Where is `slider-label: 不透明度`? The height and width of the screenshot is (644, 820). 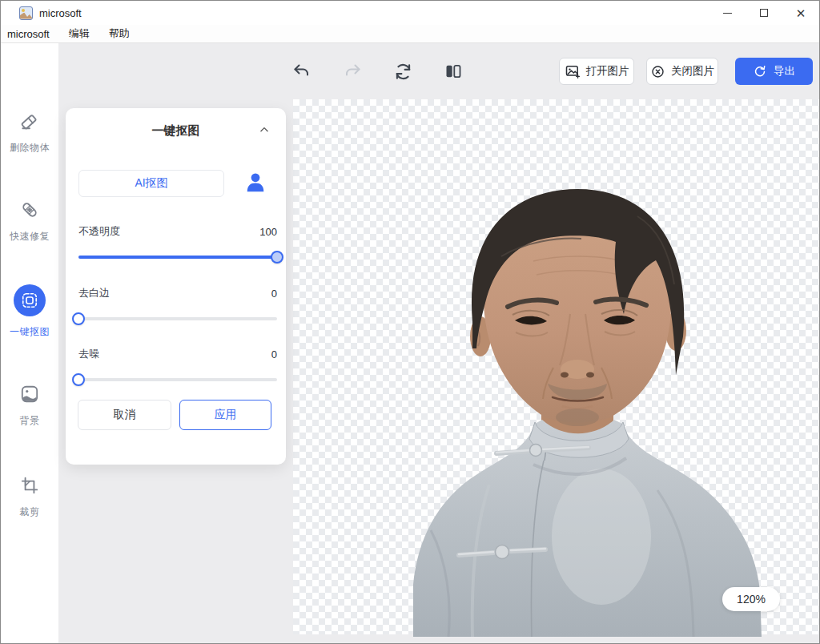
slider-label: 不透明度 is located at coordinates (99, 231).